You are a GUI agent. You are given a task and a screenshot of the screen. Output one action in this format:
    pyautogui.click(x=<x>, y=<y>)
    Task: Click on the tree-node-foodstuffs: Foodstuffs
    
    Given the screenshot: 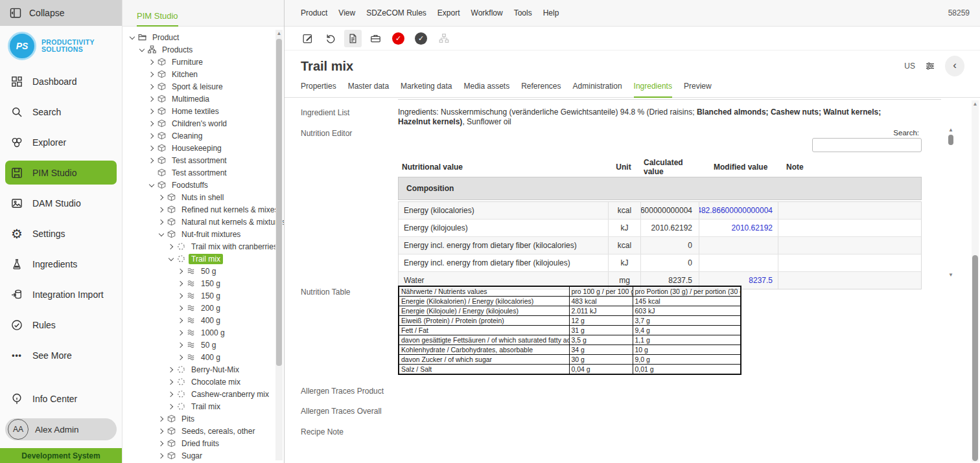 What is the action you would take?
    pyautogui.click(x=204, y=185)
    